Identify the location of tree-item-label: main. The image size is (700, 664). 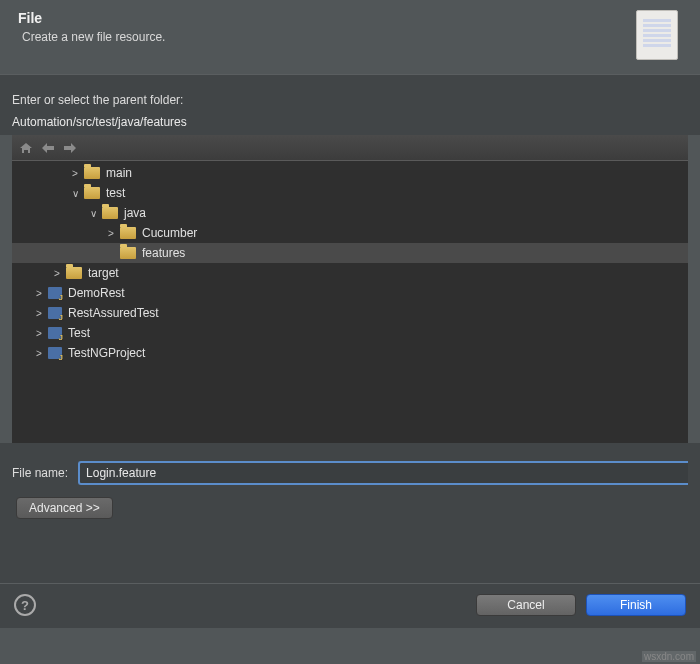
(119, 173).